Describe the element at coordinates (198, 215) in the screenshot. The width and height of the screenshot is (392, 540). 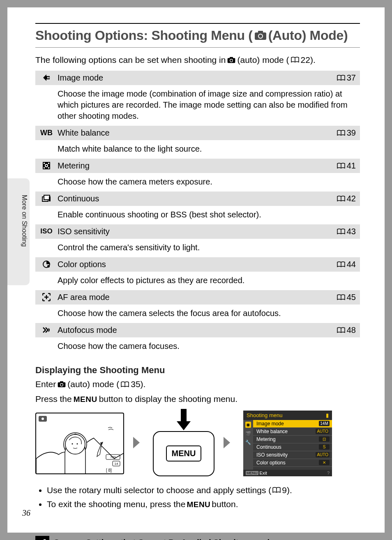
I see `option-desc: Enable continuous shooting or BSS (best …` at that location.